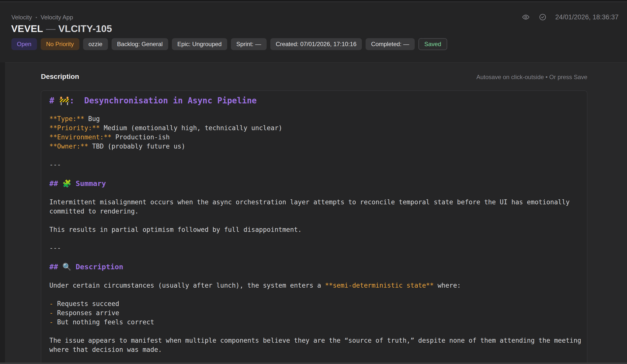 The height and width of the screenshot is (364, 627). Describe the element at coordinates (318, 286) in the screenshot. I see `editor-block-p: Under certain circumstances (usually aft…` at that location.